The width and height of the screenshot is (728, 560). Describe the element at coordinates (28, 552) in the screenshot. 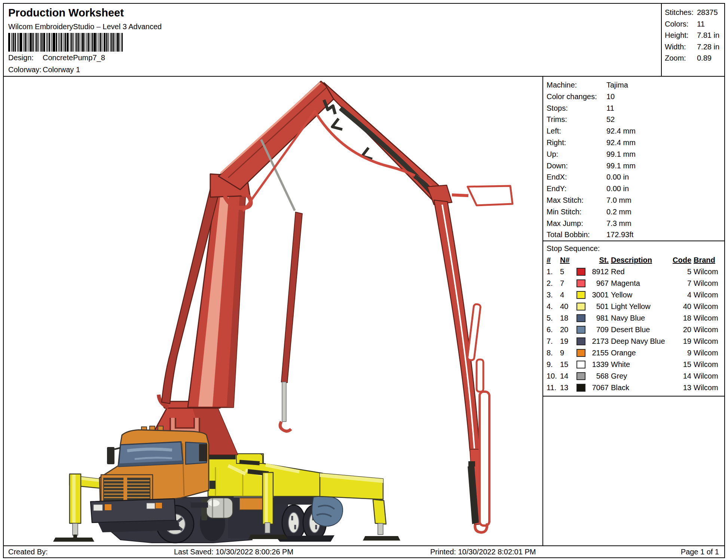

I see `created-by-label: Created By:` at that location.